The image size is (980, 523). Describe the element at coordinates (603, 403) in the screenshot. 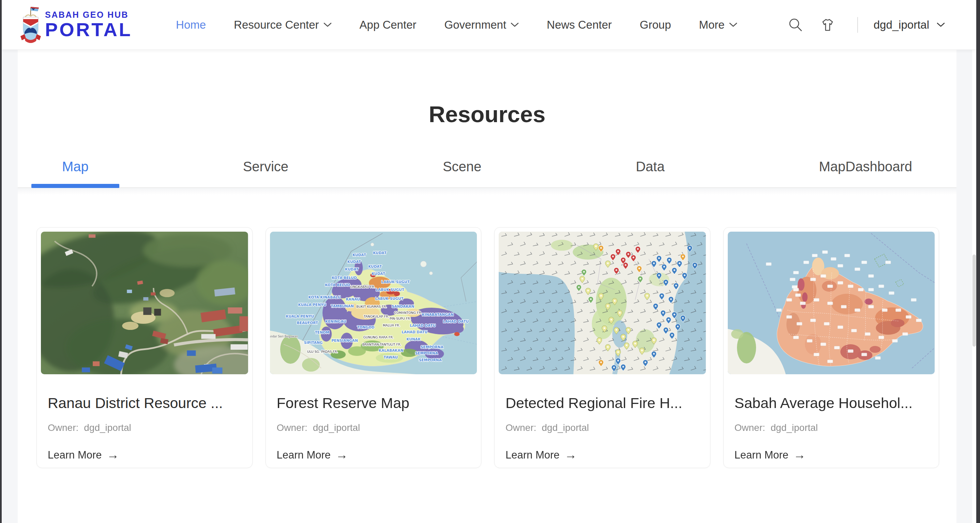

I see `card-title: Detected Regional Fire H...` at that location.